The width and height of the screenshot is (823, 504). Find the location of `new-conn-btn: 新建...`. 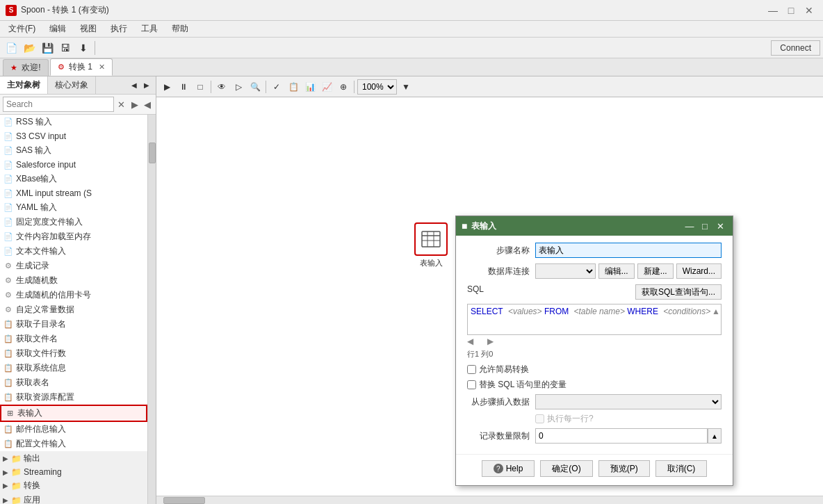

new-conn-btn: 新建... is located at coordinates (655, 271).